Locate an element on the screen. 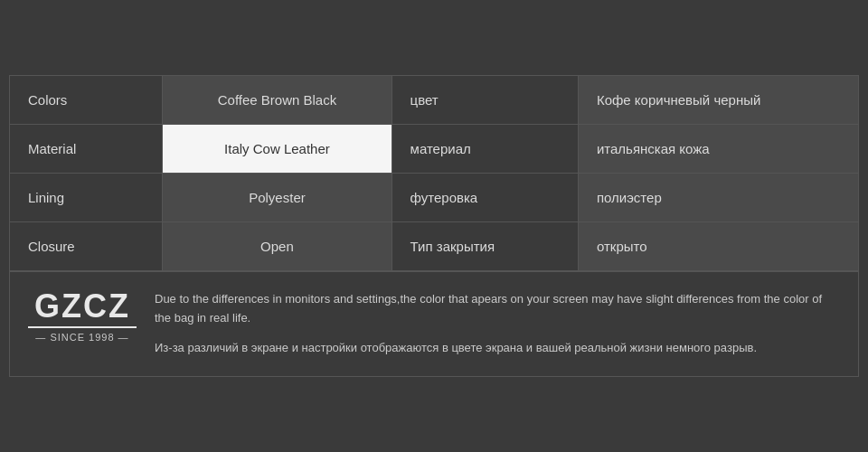 This screenshot has width=868, height=452. footer-text-ru: Из-за различий в экране и настройки отоб… is located at coordinates (497, 349).